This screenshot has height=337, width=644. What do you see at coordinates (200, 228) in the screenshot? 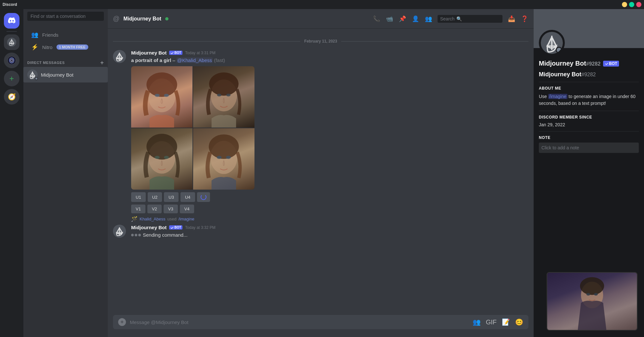
I see `message-timestamp-2: Today at 3:32 PM` at bounding box center [200, 228].